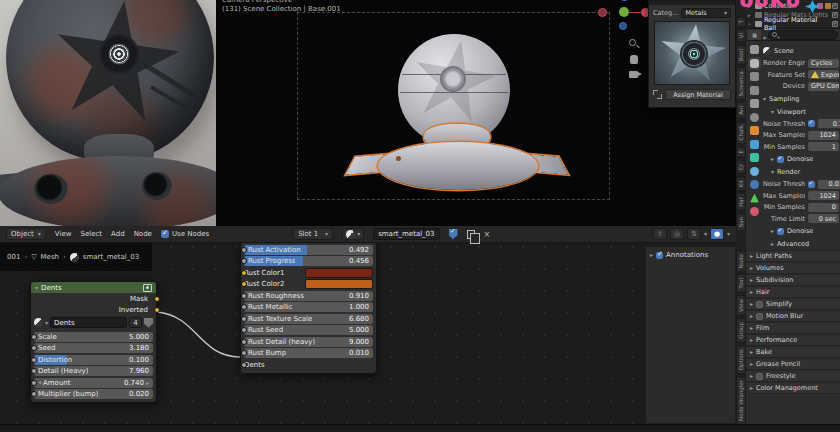 This screenshot has height=432, width=840. I want to click on min-samples-value: 1, so click(824, 146).